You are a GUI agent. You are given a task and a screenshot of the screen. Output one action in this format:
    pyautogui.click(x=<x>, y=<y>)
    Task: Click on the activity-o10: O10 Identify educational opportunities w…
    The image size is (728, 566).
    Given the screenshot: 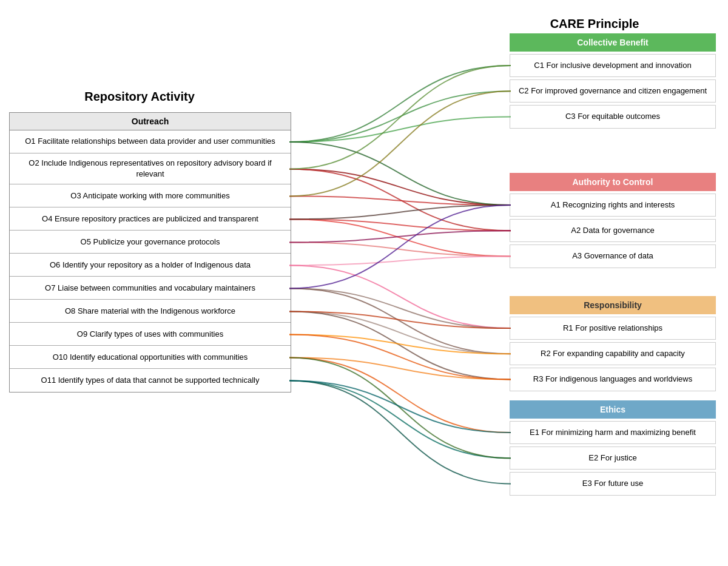 What is the action you would take?
    pyautogui.click(x=150, y=357)
    